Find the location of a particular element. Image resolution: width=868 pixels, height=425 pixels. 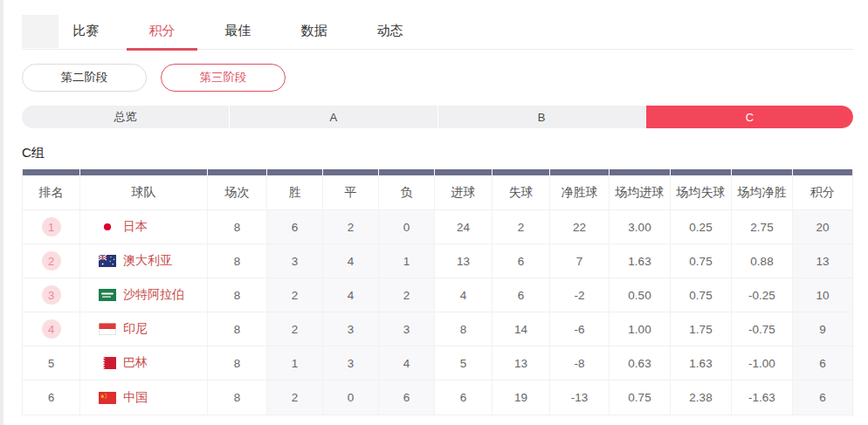

stat-cell: -0.75 is located at coordinates (762, 330).